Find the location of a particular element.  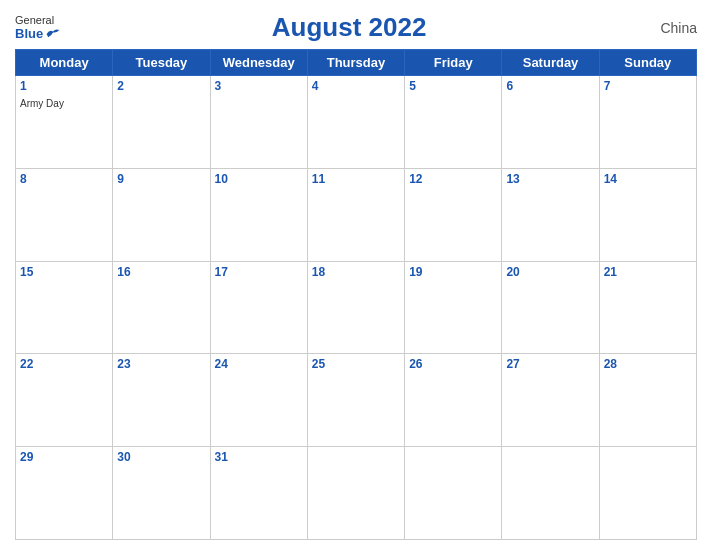

day-header-tuesday: Tuesday is located at coordinates (162, 63).